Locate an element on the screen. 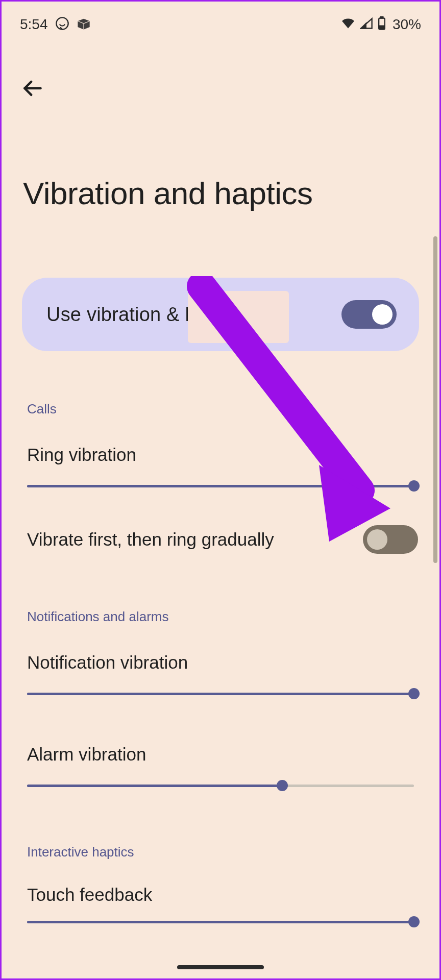 This screenshot has width=441, height=980. touch-feedback-slider is located at coordinates (220, 922).